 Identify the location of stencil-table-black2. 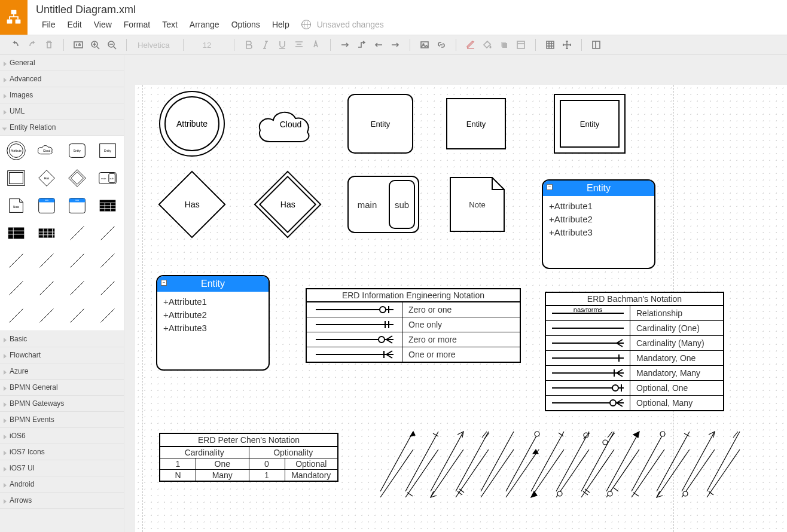
(17, 233).